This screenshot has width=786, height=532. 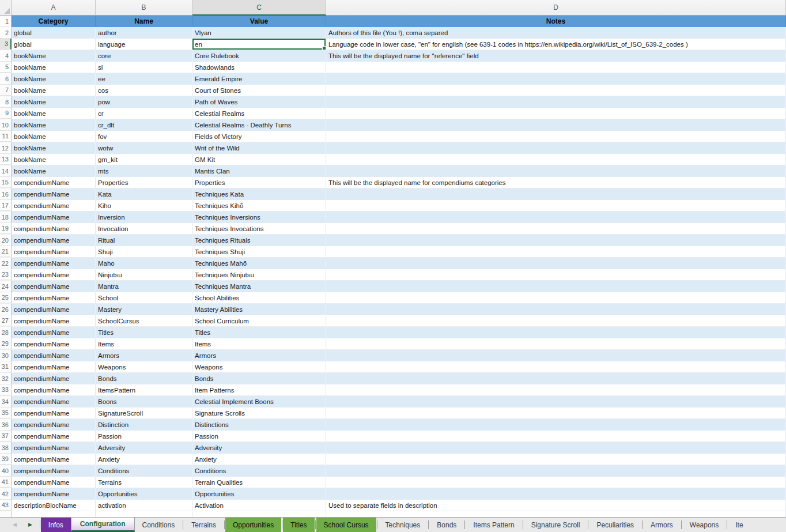 I want to click on cell-value: Items, so click(x=259, y=344).